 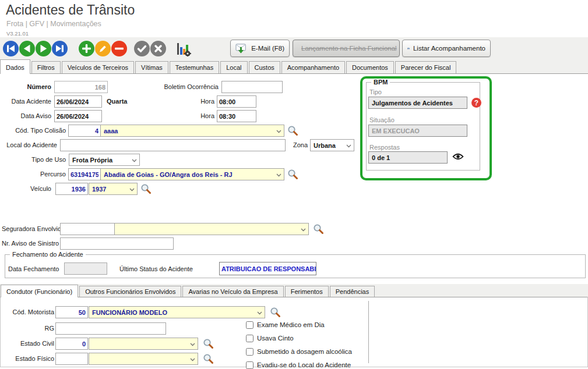 I want to click on chart-settings-button, so click(x=184, y=49).